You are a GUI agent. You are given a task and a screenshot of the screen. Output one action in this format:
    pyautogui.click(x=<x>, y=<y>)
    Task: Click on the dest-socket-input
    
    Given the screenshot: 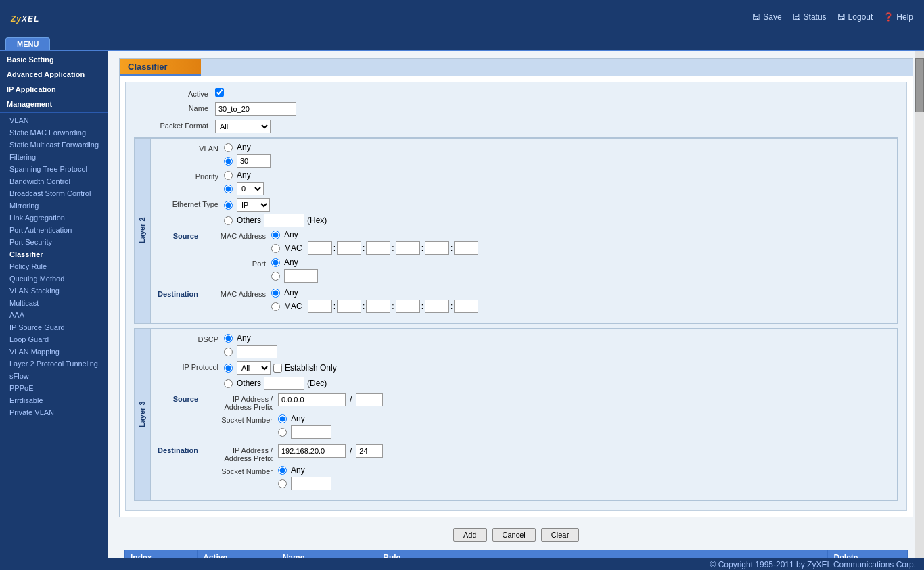 What is the action you would take?
    pyautogui.click(x=311, y=483)
    